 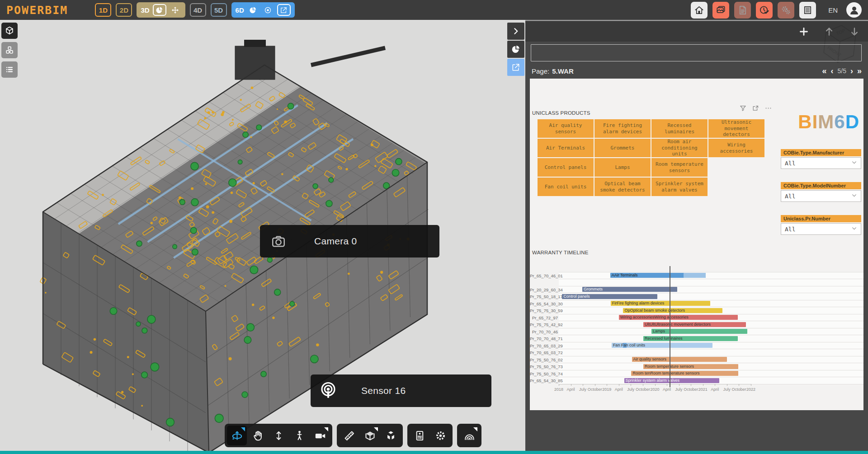 I want to click on home-button, so click(x=699, y=10).